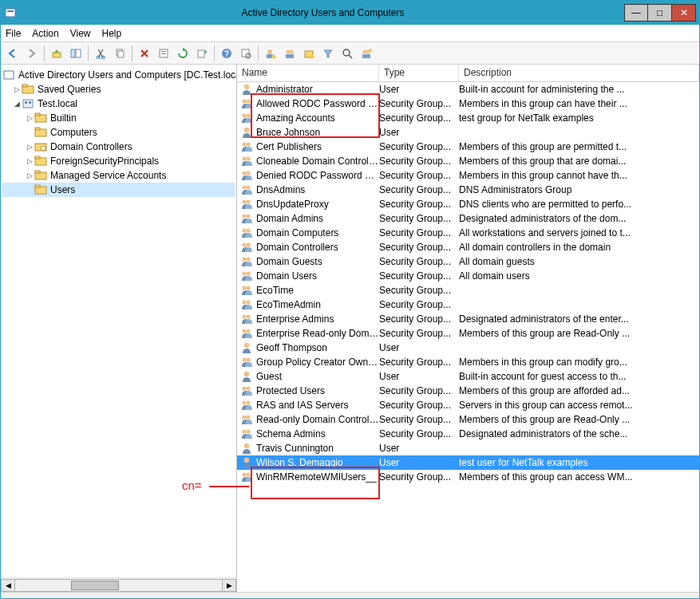 This screenshot has width=700, height=599. I want to click on list-row: Travis CunningtonUser, so click(468, 448).